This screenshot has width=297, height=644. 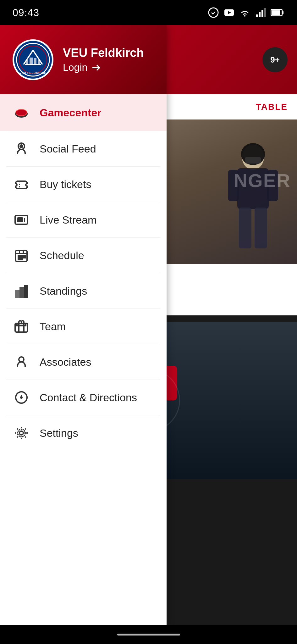 I want to click on menu-item-gamecenter: Gamecenter, so click(x=83, y=113).